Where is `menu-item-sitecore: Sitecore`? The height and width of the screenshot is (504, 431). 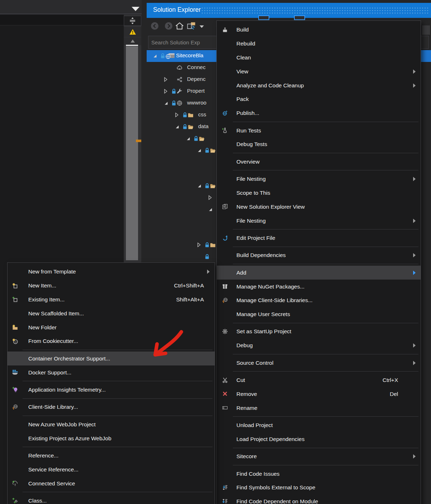 menu-item-sitecore: Sitecore is located at coordinates (319, 457).